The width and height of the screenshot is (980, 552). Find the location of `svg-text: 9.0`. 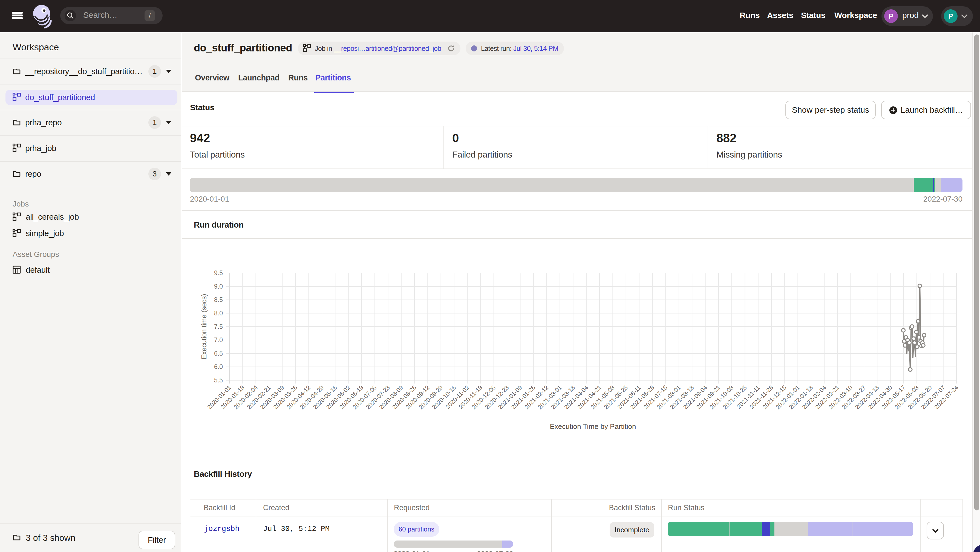

svg-text: 9.0 is located at coordinates (218, 287).